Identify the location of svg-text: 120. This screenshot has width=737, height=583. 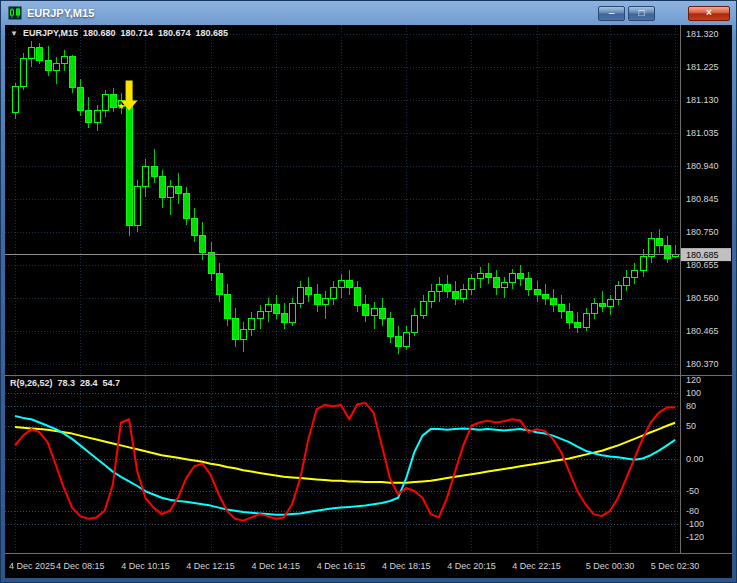
(694, 380).